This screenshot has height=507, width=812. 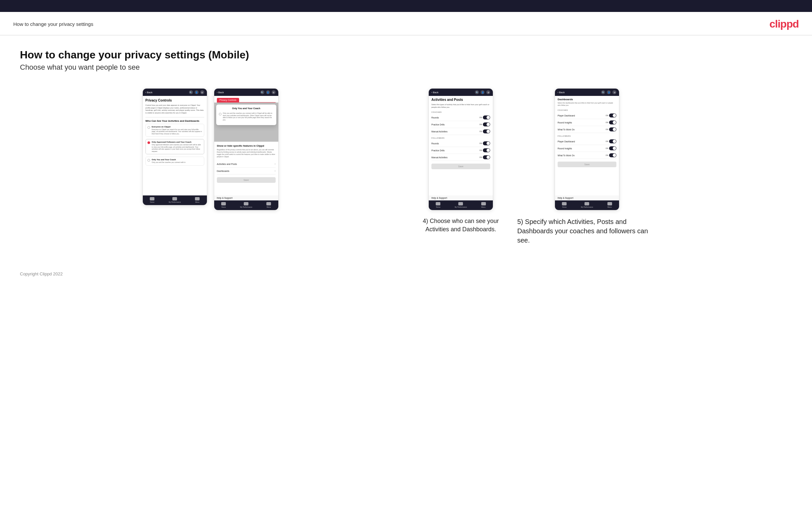 What do you see at coordinates (609, 92) in the screenshot?
I see `person-icon-4: 👤` at bounding box center [609, 92].